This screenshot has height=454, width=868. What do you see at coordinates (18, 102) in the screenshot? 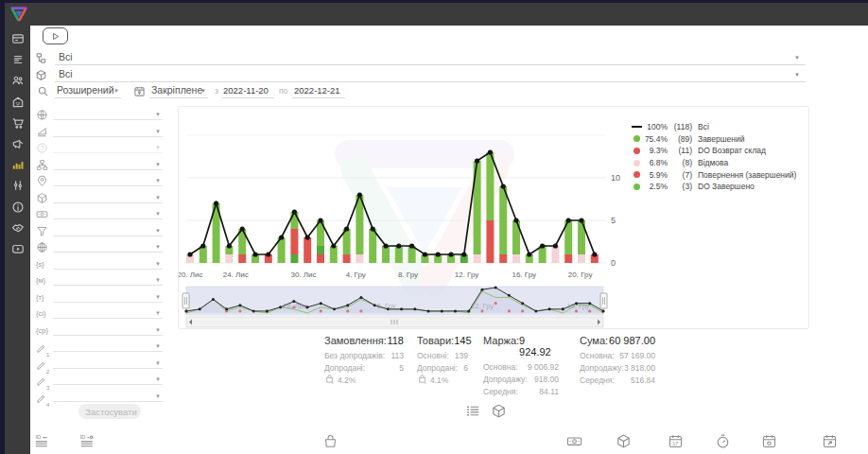
I see `sidebar-item-store` at bounding box center [18, 102].